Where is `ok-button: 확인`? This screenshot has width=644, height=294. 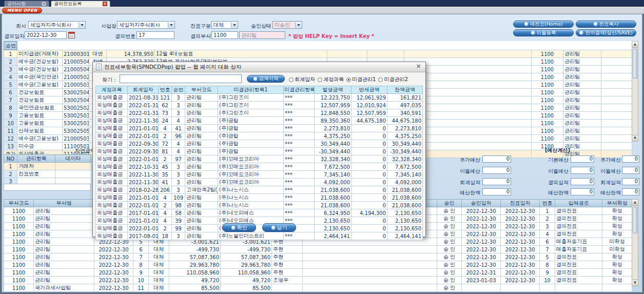
ok-button: 확인 is located at coordinates (239, 228).